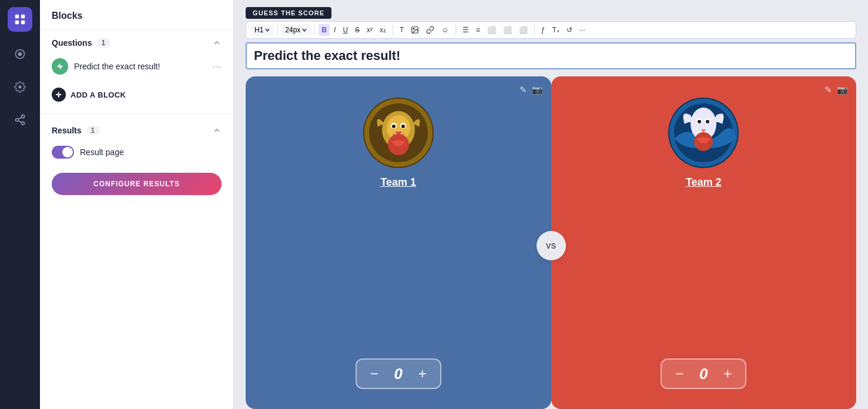  What do you see at coordinates (20, 120) in the screenshot?
I see `sidebar-item-share` at bounding box center [20, 120].